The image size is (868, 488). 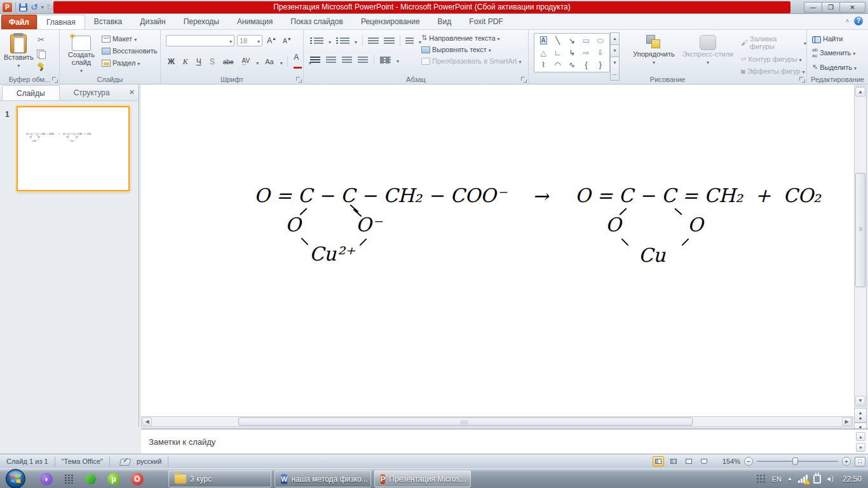 I want to click on shrink-font-button: A▼, so click(x=287, y=41).